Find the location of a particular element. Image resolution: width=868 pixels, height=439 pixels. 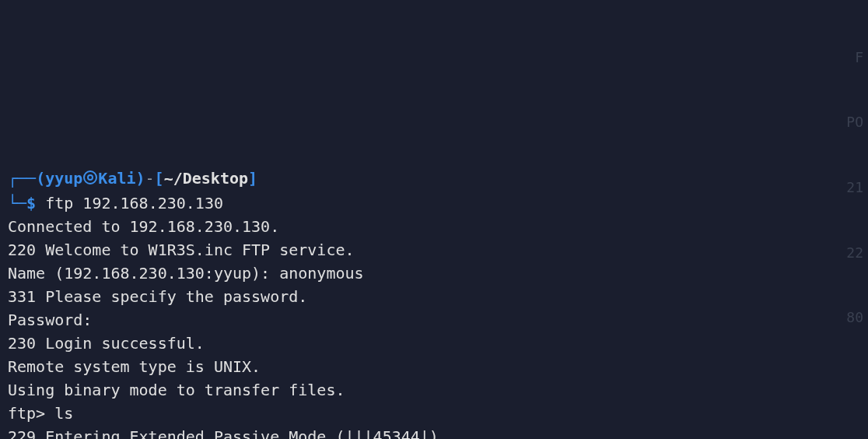

output-line: Name (192.168.230.130:yyup): anonymous is located at coordinates (186, 273).